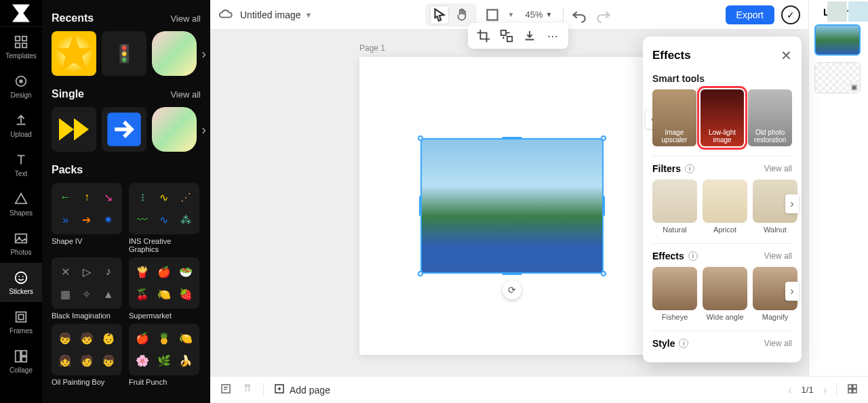 This screenshot has height=403, width=868. I want to click on selected-image: ⟳, so click(512, 206).